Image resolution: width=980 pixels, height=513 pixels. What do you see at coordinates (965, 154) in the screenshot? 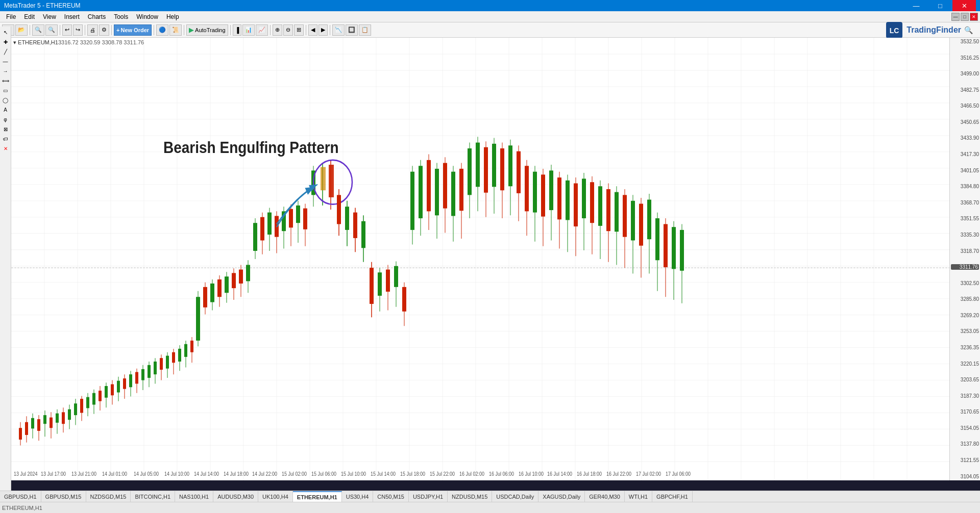
I see `price-3417: 3417.30` at bounding box center [965, 154].